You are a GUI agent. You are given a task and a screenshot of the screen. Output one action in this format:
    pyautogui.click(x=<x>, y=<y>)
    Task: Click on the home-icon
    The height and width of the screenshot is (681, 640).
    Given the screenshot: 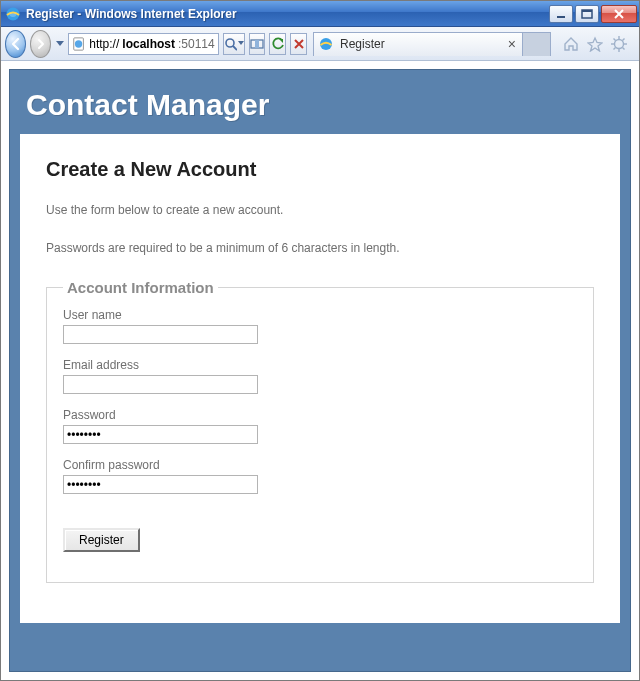 What is the action you would take?
    pyautogui.click(x=571, y=44)
    